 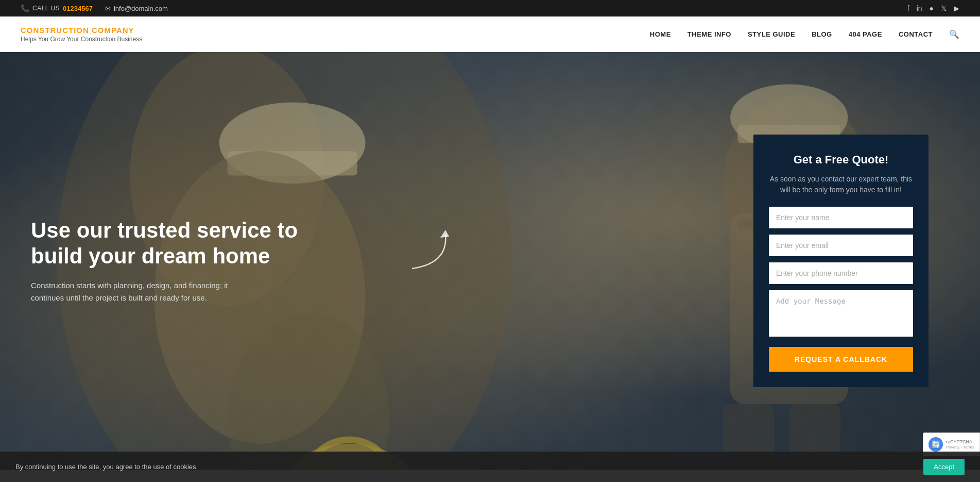 I want to click on logo-area: CONSTRUCTION COMPANY Helps You Grow Your…, so click(x=81, y=34).